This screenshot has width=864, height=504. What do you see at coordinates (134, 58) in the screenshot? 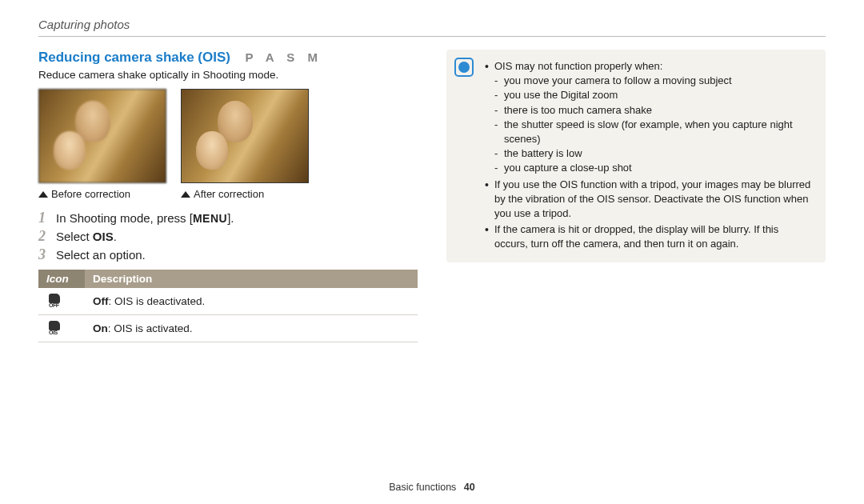
I see `section-title: Reducing camera shake (OIS)` at bounding box center [134, 58].